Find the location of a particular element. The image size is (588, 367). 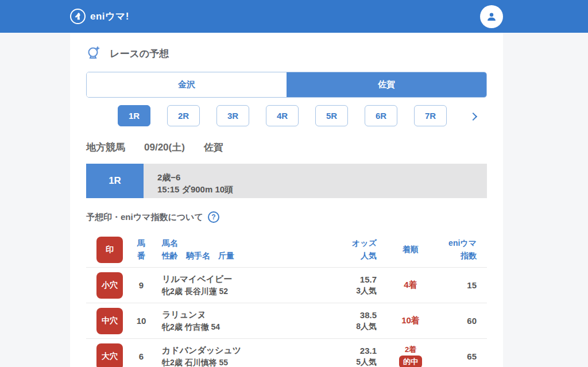

horse-name: ラリュンヌ is located at coordinates (241, 315).